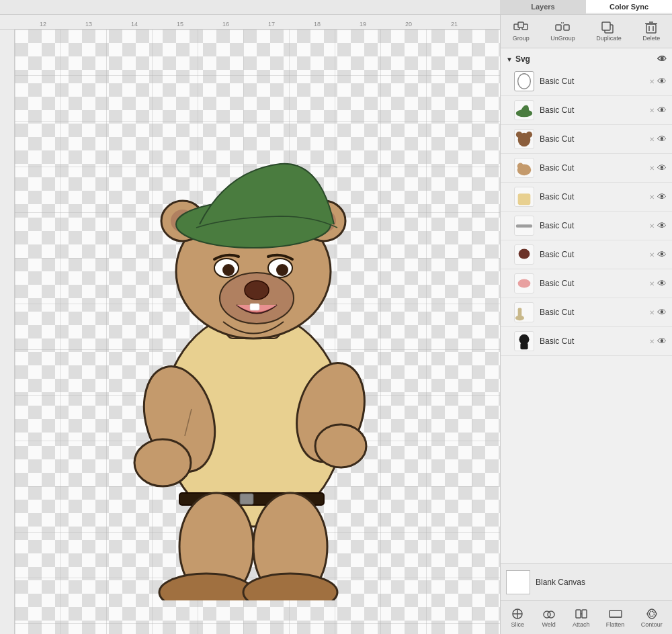 This screenshot has width=672, height=634. I want to click on svg-eye-icon: 👁, so click(662, 59).